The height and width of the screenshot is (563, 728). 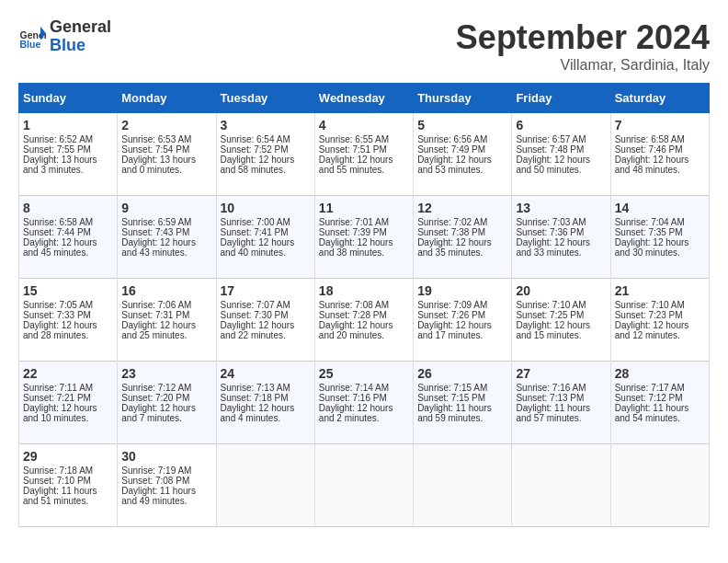 I want to click on day-number: 13, so click(x=561, y=208).